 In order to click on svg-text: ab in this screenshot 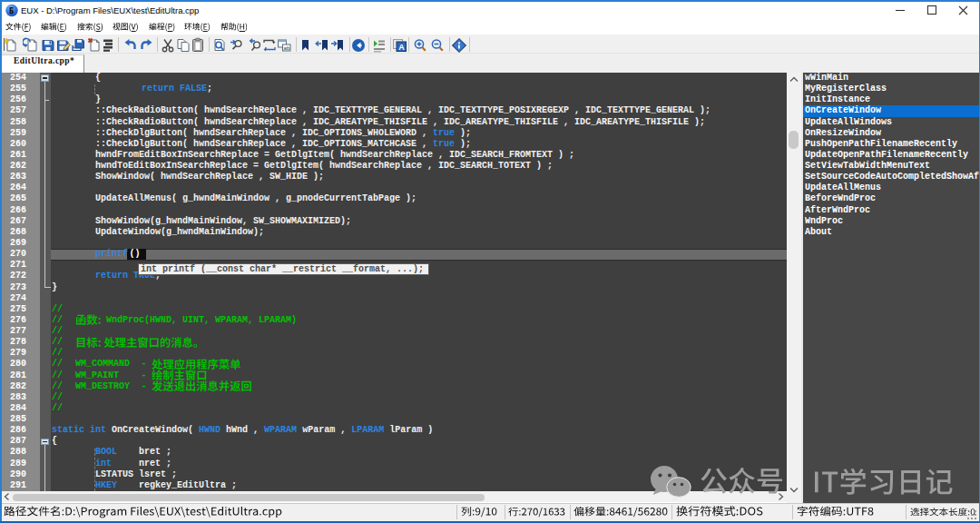, I will do `click(287, 48)`.